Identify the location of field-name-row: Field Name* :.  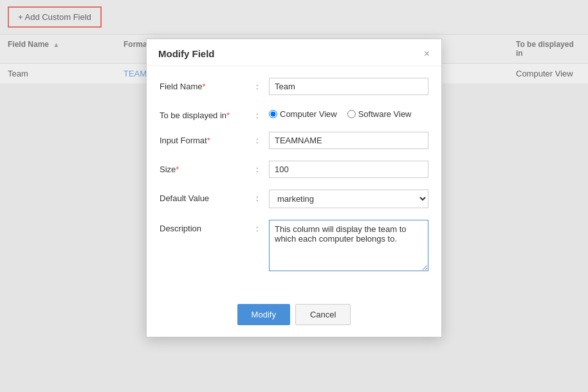
(294, 86).